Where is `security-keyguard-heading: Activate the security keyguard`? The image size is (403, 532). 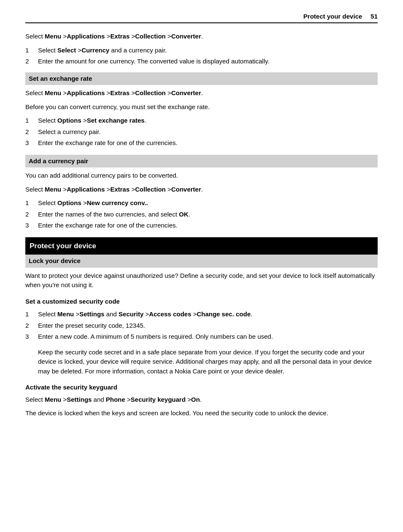
security-keyguard-heading: Activate the security keyguard is located at coordinates (202, 387).